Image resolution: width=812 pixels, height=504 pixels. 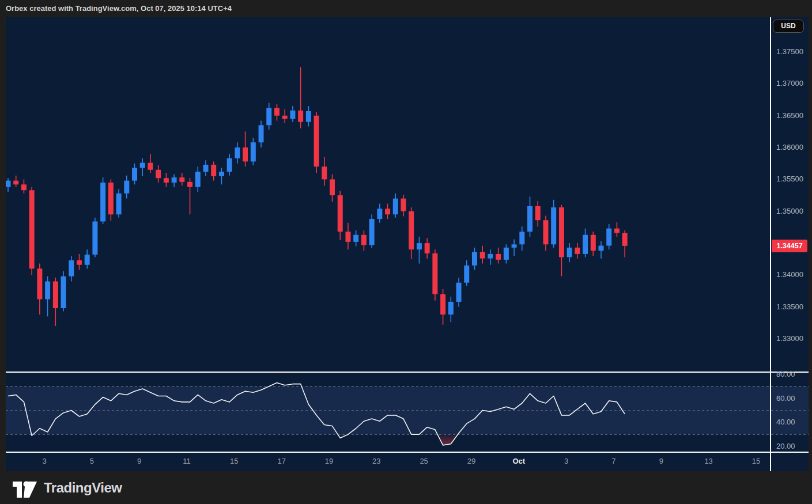 What do you see at coordinates (92, 461) in the screenshot?
I see `time-axis-tick: 5` at bounding box center [92, 461].